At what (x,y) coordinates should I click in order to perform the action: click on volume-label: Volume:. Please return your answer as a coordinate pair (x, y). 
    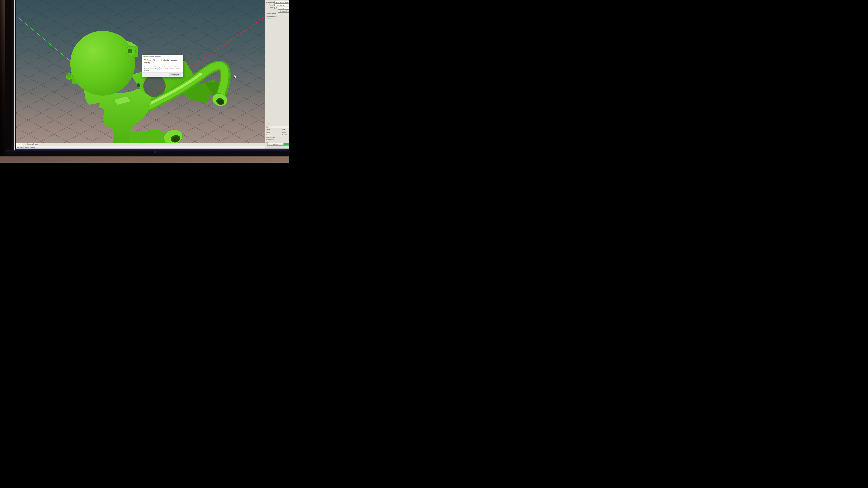
    Looking at the image, I should click on (268, 132).